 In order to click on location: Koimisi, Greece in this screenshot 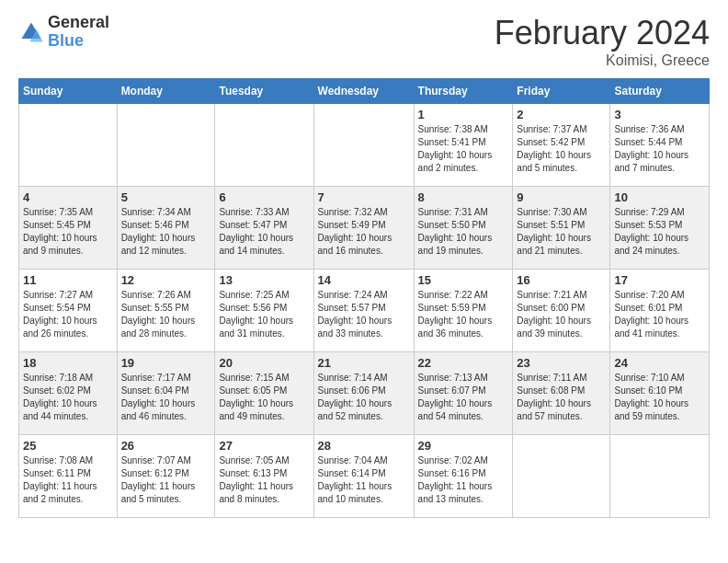, I will do `click(602, 61)`.